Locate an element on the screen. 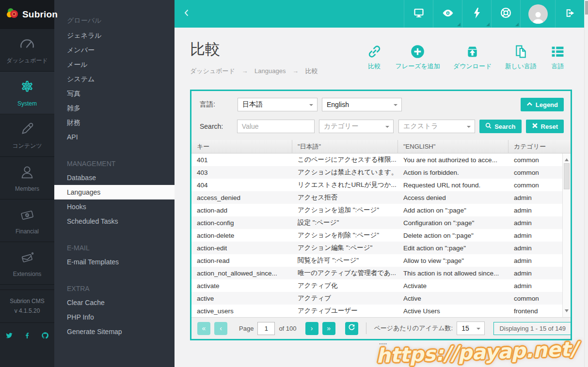  scroll-up-icon is located at coordinates (567, 159).